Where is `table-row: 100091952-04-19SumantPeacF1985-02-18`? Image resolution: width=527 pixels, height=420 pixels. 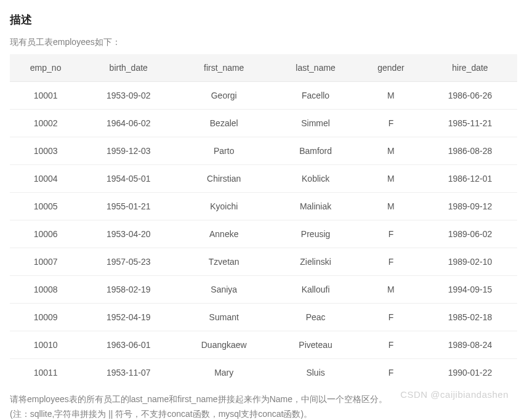
table-row: 100091952-04-19SumantPeacF1985-02-18 is located at coordinates (264, 318).